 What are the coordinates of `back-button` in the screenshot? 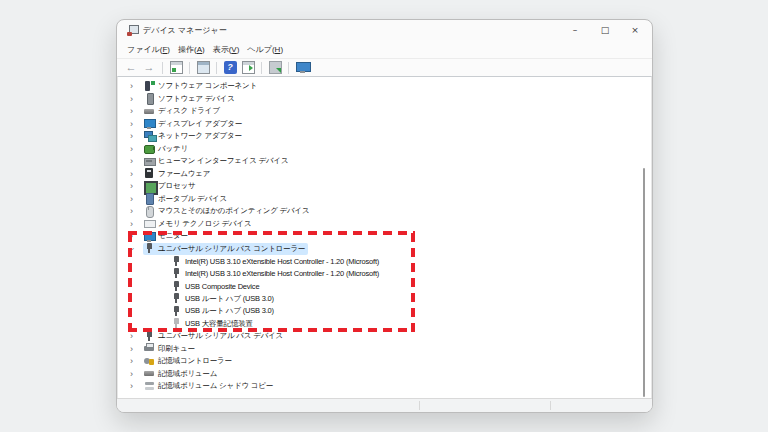 It's located at (131, 68).